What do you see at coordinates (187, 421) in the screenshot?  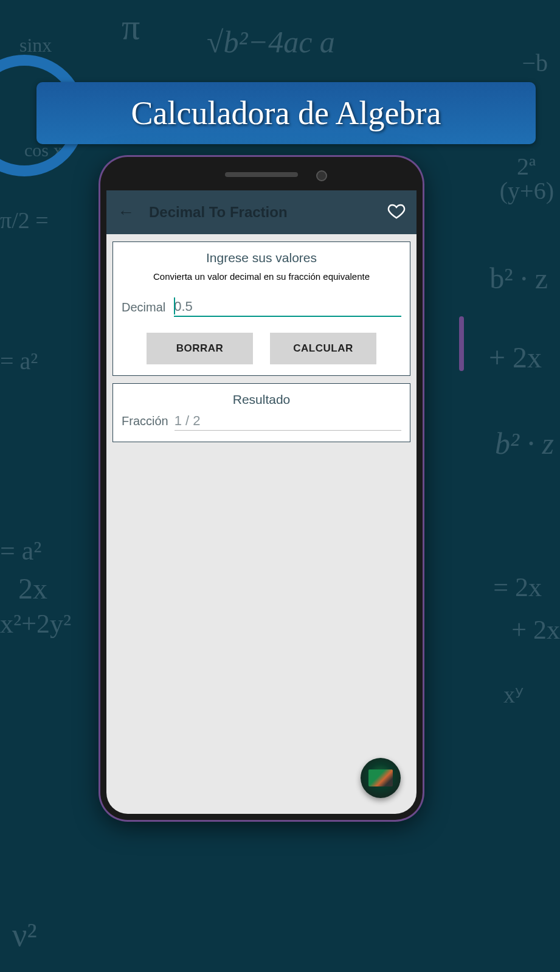 I see `fraction-value: 1 / 2` at bounding box center [187, 421].